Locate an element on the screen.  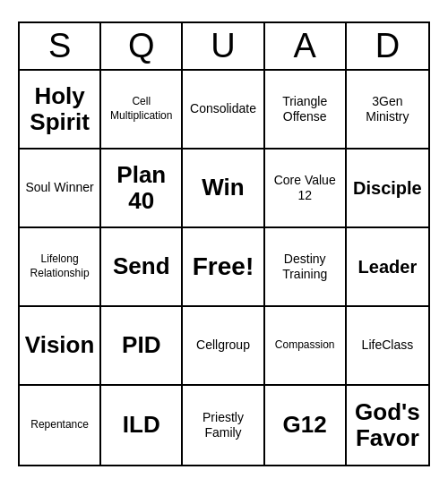
cell-r4-c2: Priestly Family is located at coordinates (224, 425).